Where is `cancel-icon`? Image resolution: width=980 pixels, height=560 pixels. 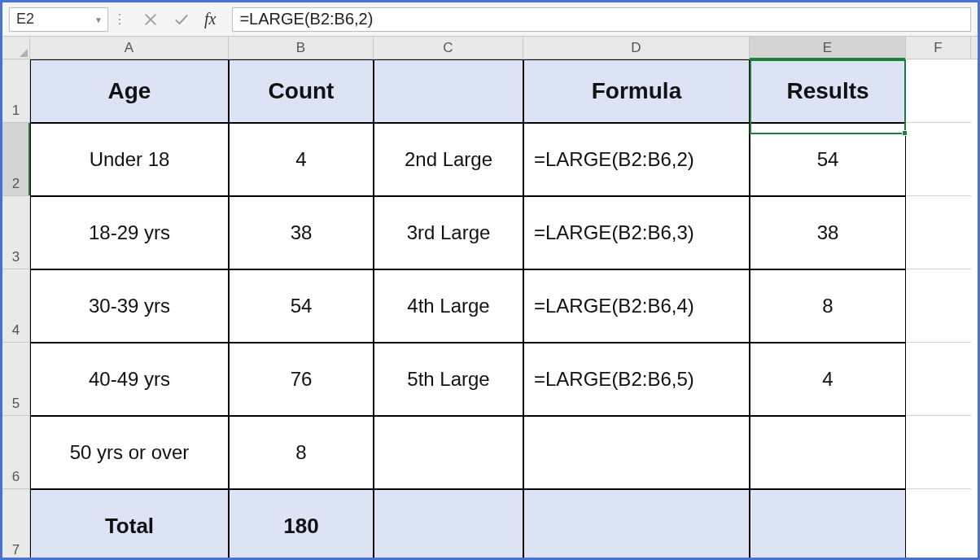
cancel-icon is located at coordinates (151, 20).